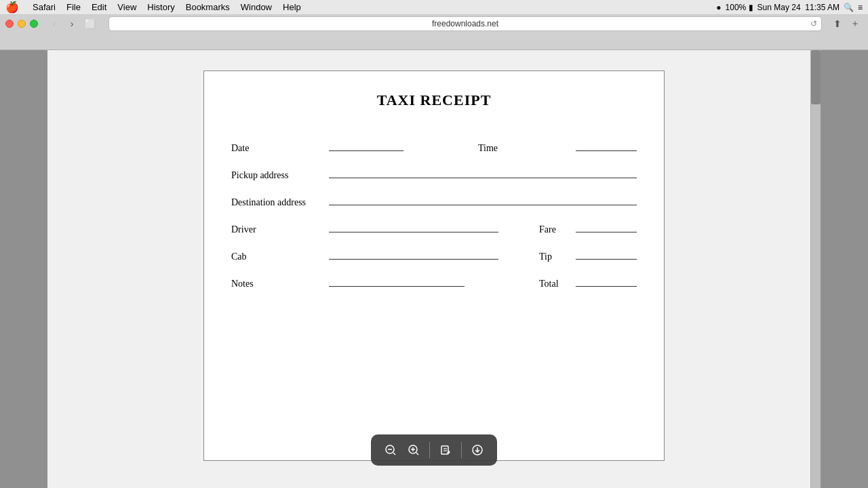 This screenshot has height=488, width=868. What do you see at coordinates (719, 7) in the screenshot?
I see `wifi-icon: ●` at bounding box center [719, 7].